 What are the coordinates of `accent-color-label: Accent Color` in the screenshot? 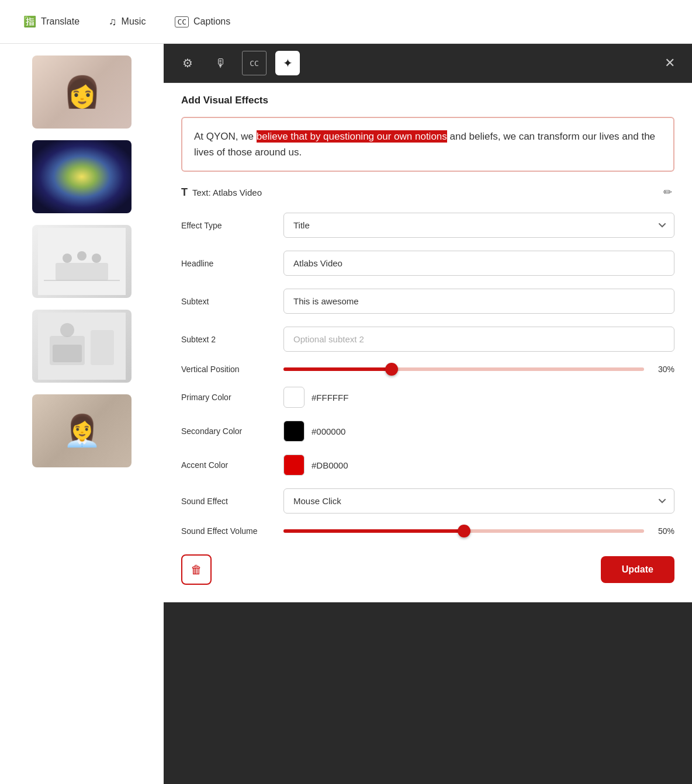 It's located at (227, 465).